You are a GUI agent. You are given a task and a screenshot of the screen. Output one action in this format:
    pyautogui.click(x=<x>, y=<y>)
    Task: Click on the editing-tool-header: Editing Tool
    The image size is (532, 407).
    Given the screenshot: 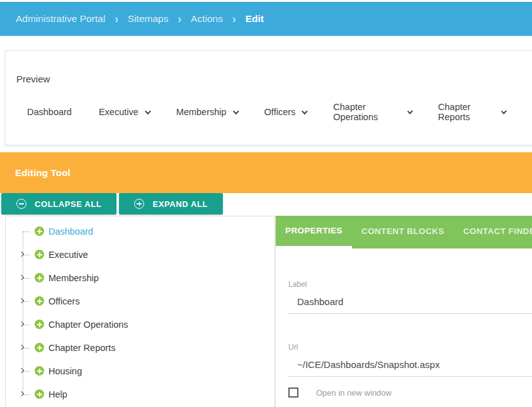 What is the action you would take?
    pyautogui.click(x=266, y=172)
    